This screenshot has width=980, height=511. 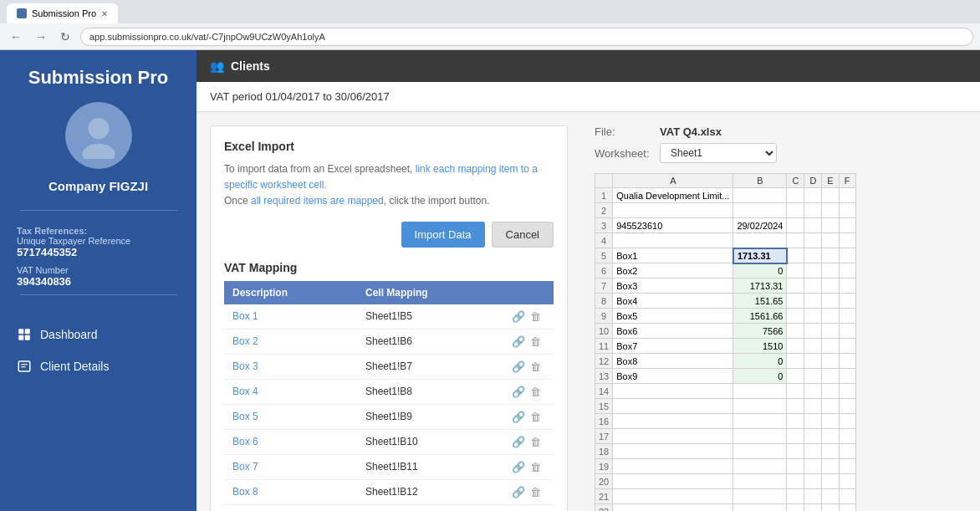 What do you see at coordinates (847, 452) in the screenshot?
I see `cell-f18` at bounding box center [847, 452].